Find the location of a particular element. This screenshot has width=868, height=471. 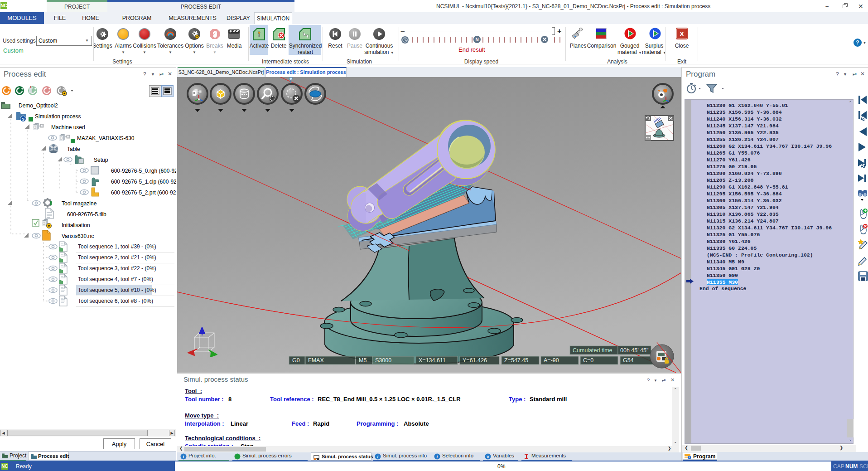

svg-text: Table is located at coordinates (73, 149).